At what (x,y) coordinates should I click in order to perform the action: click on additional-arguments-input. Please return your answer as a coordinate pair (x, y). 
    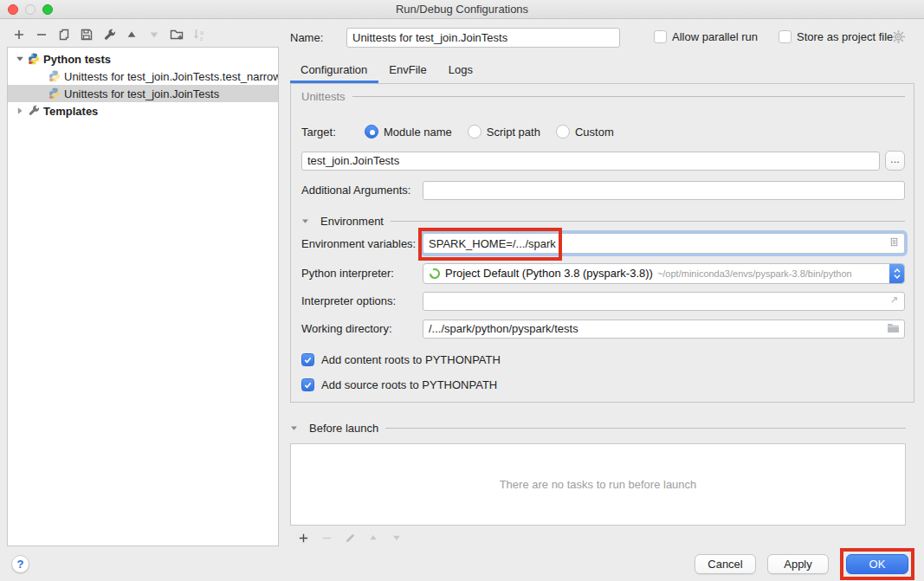
    Looking at the image, I should click on (663, 190).